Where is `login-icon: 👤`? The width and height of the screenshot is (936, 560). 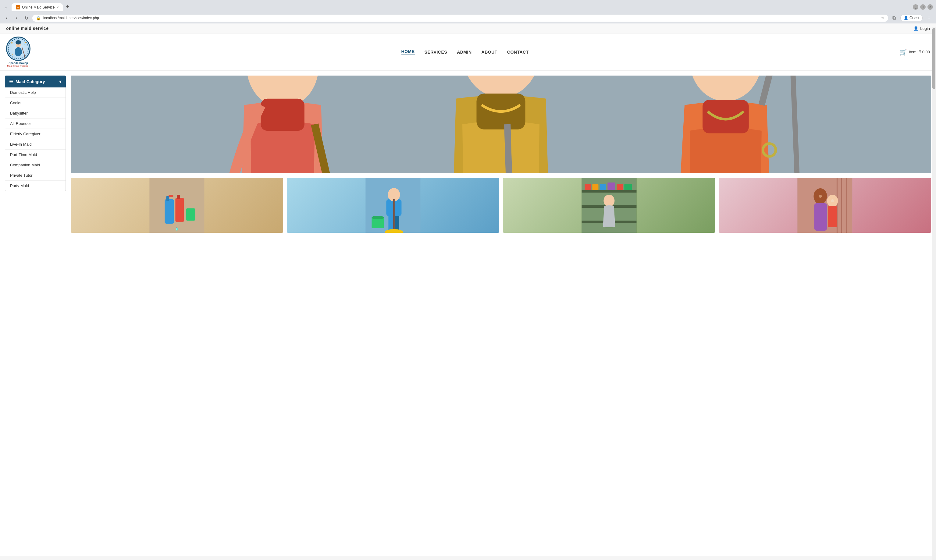
login-icon: 👤 is located at coordinates (916, 29).